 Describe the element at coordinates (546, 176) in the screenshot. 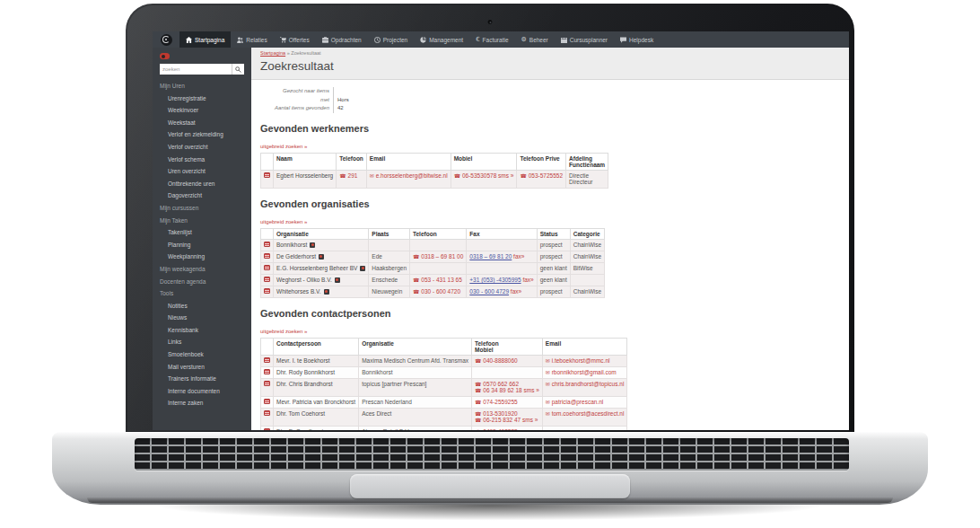

I see `private-phone-link: 053-5725552` at that location.